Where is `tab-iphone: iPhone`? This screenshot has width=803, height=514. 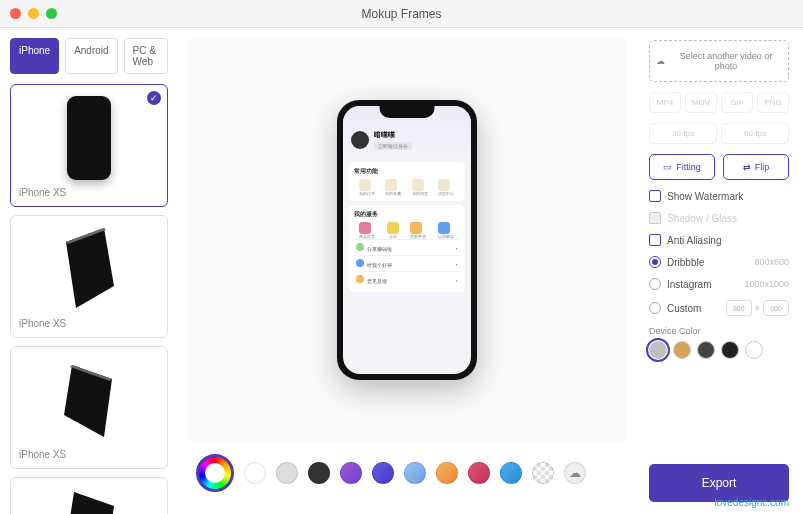 tab-iphone: iPhone is located at coordinates (34, 56).